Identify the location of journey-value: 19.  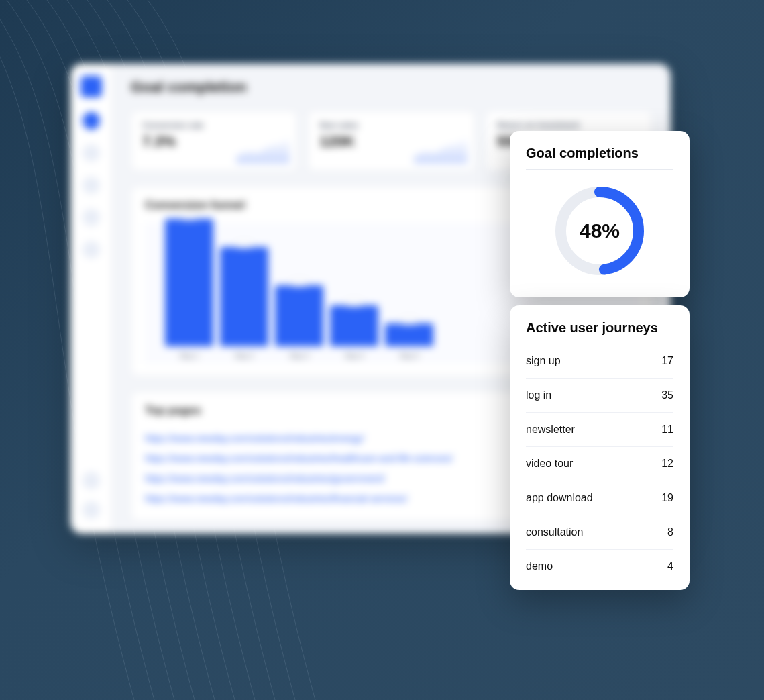
(667, 498).